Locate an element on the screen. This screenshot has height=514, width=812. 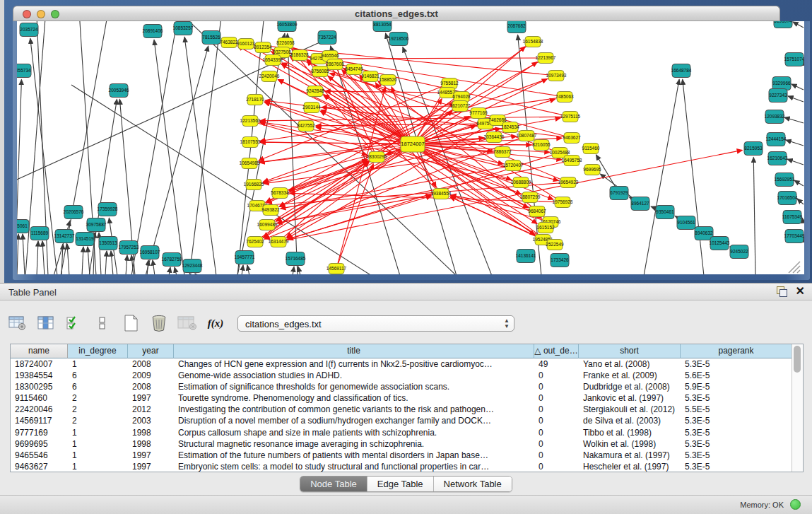
graph-node-label: 8912354 is located at coordinates (263, 47).